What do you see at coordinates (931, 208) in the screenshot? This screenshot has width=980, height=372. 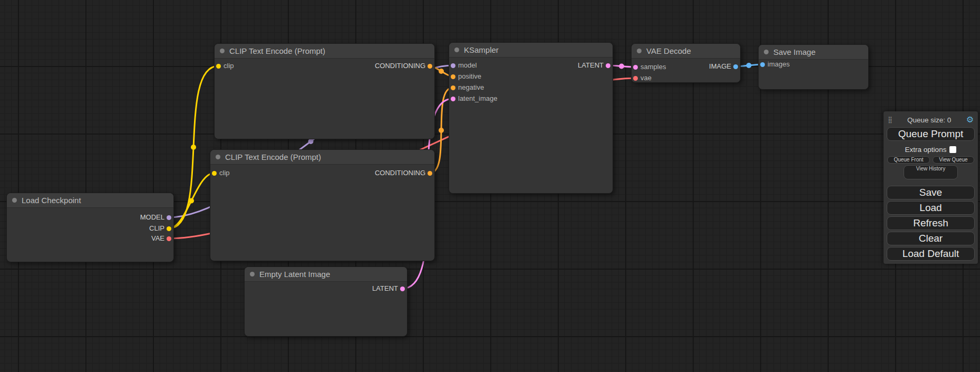 I see `load-button: Load` at bounding box center [931, 208].